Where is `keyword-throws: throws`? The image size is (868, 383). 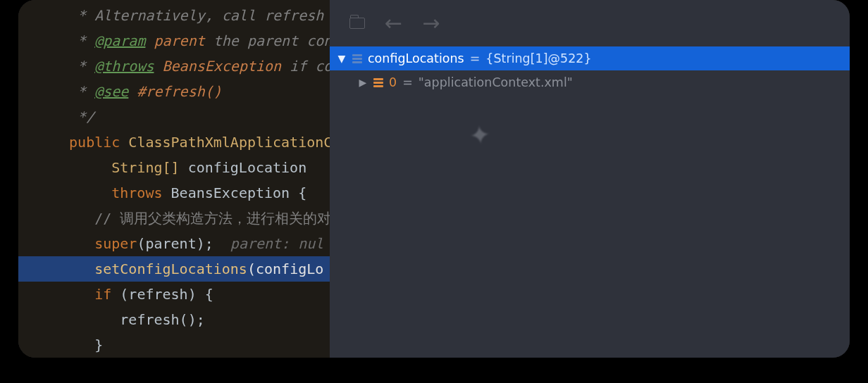
keyword-throws: throws is located at coordinates (137, 193).